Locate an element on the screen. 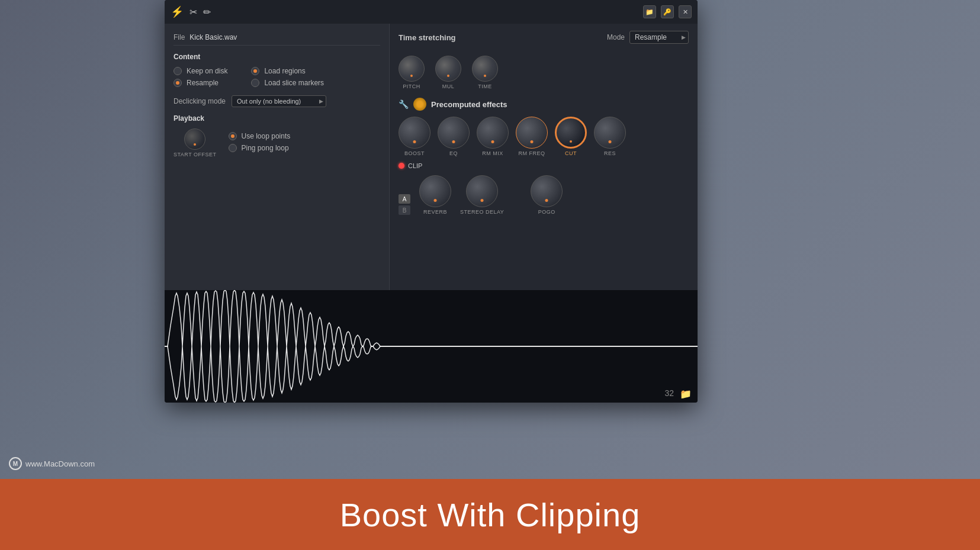 The image size is (980, 550). stereo-delay-label: STEREO DELAY is located at coordinates (482, 212).